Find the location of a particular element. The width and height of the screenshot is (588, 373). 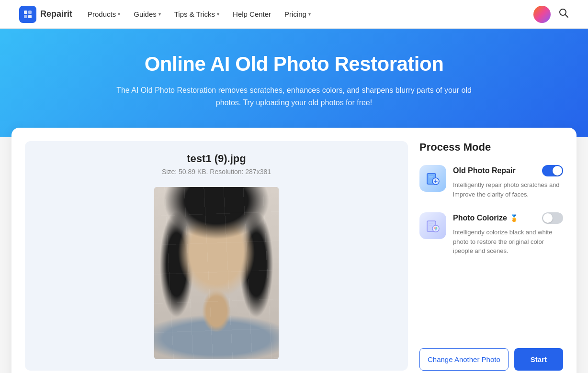

start-button: Start is located at coordinates (539, 360).